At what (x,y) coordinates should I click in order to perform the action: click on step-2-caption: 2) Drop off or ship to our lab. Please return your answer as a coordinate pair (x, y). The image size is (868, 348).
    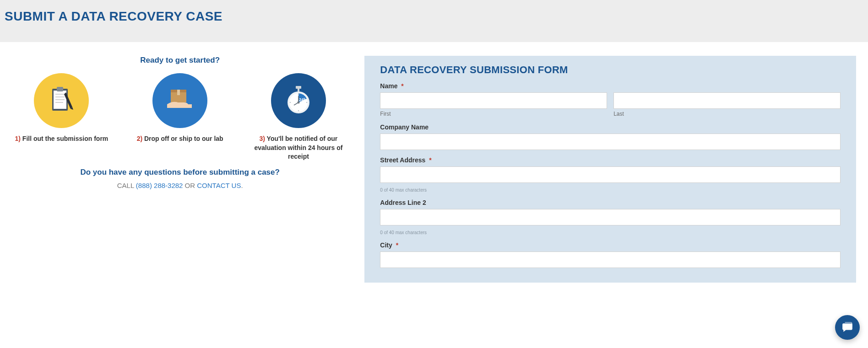
    Looking at the image, I should click on (180, 139).